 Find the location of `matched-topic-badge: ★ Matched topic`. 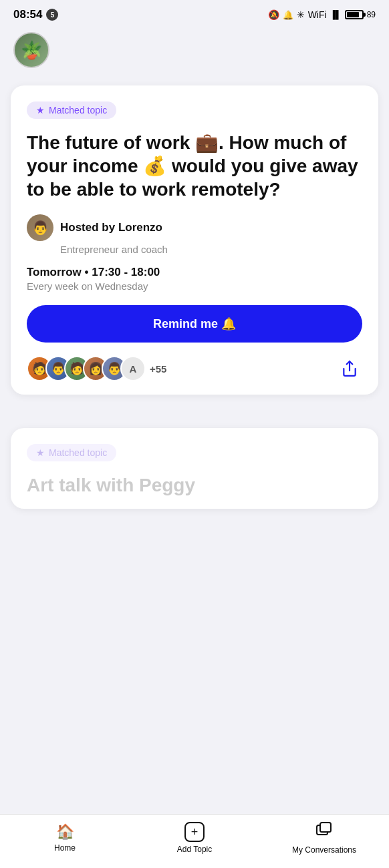

matched-topic-badge: ★ Matched topic is located at coordinates (72, 110).